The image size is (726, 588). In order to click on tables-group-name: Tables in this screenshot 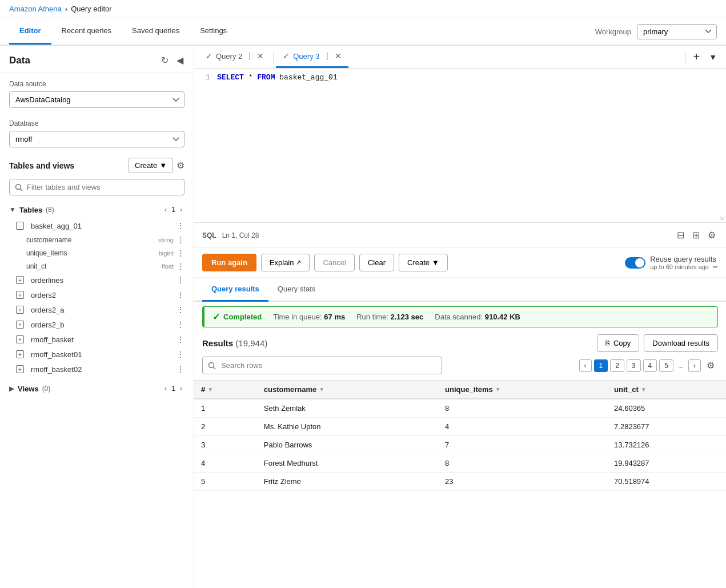, I will do `click(31, 210)`.